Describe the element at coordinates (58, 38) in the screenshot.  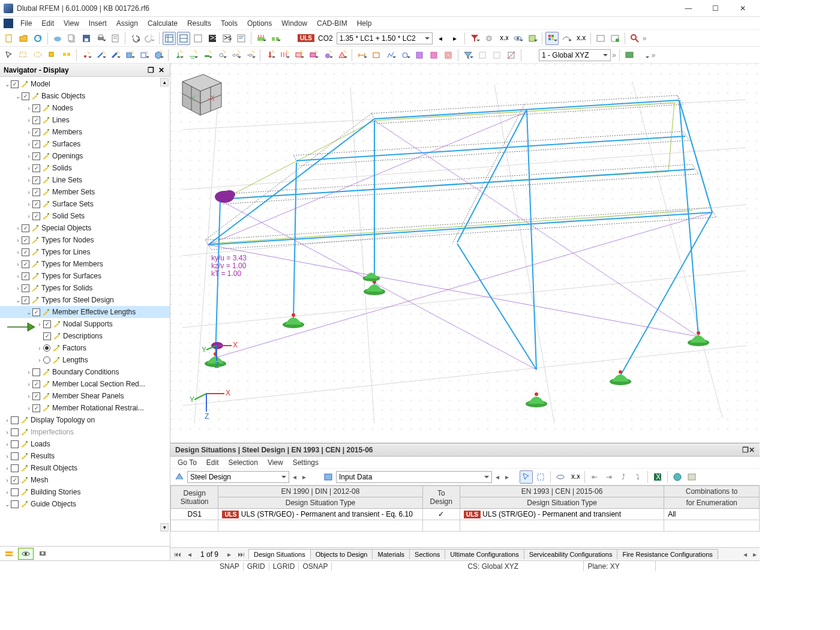
I see `cloud-icon` at that location.